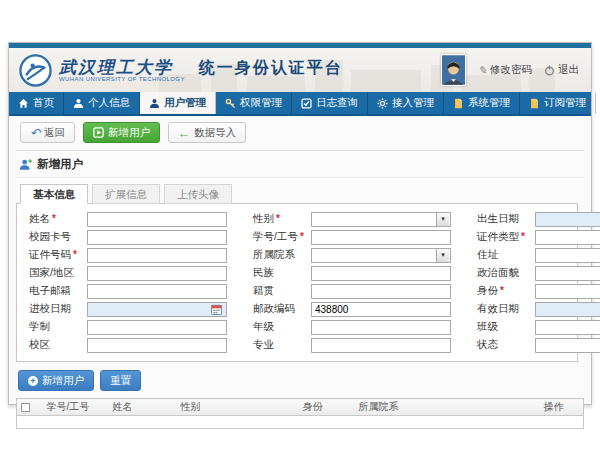 The width and height of the screenshot is (600, 450). What do you see at coordinates (352, 255) in the screenshot?
I see `form-field: 所属院系 ▾` at bounding box center [352, 255].